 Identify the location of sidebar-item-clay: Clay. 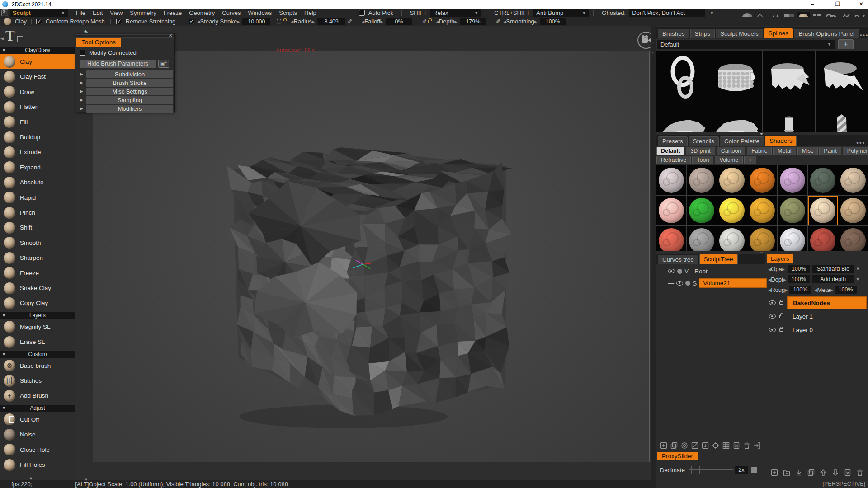
(38, 61).